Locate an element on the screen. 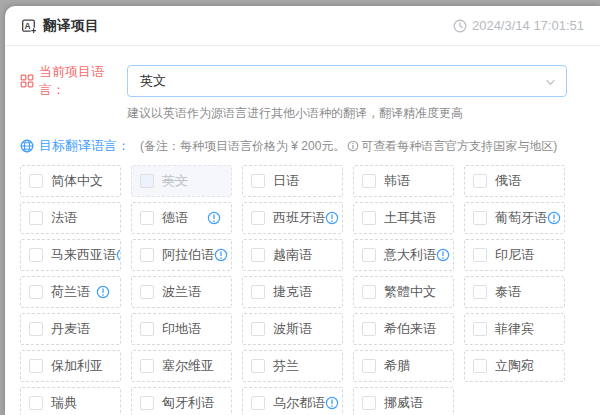  language-option: 泰语 is located at coordinates (514, 292).